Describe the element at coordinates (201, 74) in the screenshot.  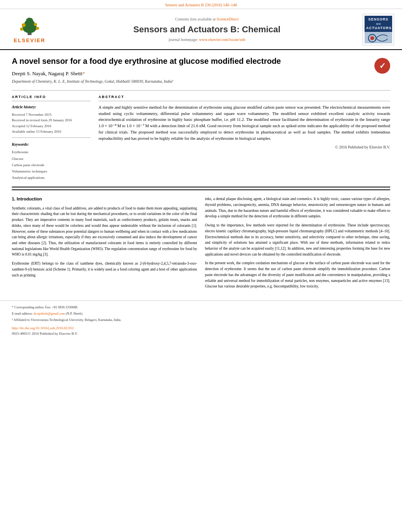
I see `authors: Deepti S. Nayak, Nagaraj P. Shetti*` at that location.